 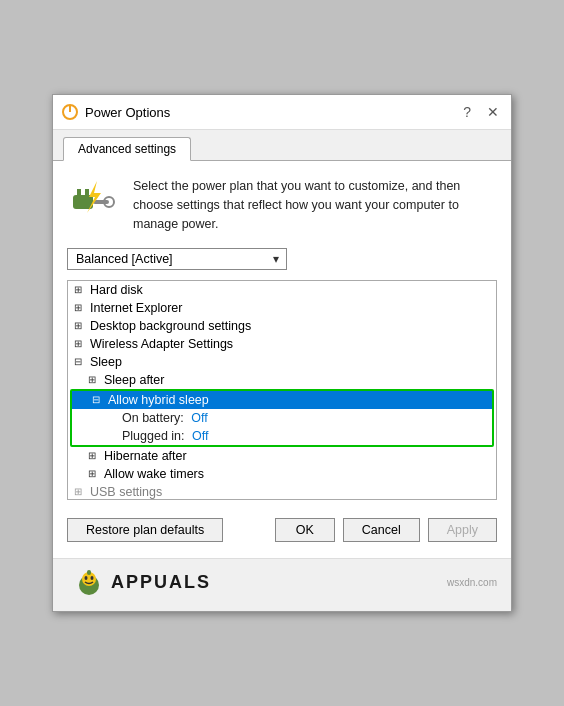 What do you see at coordinates (128, 112) in the screenshot?
I see `window-title: Power Options` at bounding box center [128, 112].